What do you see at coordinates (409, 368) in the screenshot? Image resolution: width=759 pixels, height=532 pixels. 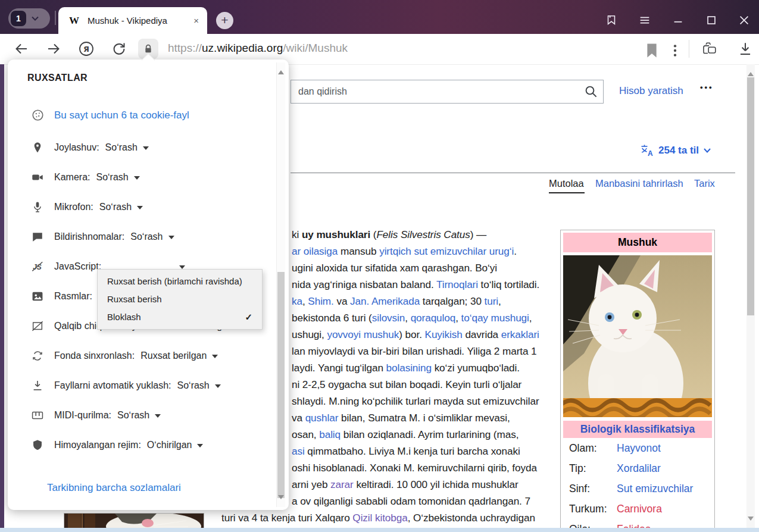 I see `wiki-link: bolasining` at bounding box center [409, 368].